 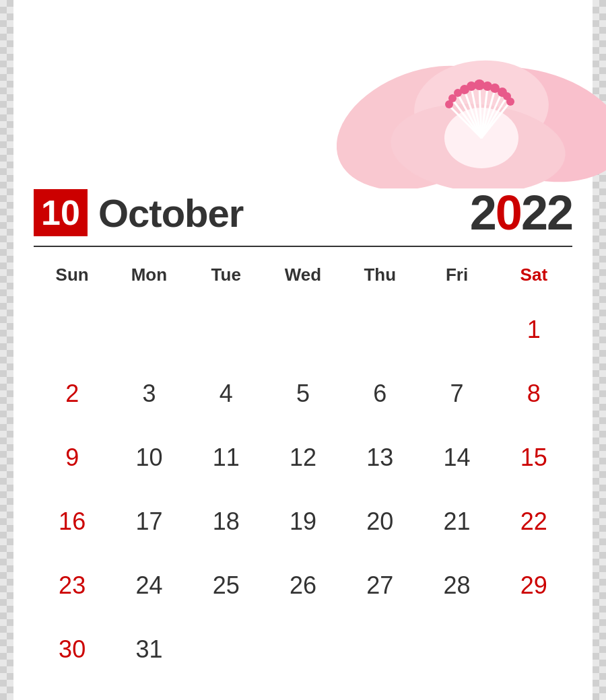 What do you see at coordinates (303, 216) in the screenshot?
I see `calendar-header: 10 October 2022` at bounding box center [303, 216].